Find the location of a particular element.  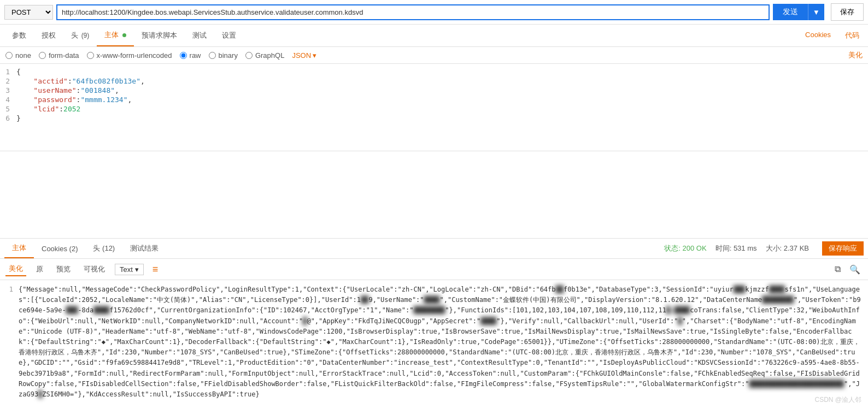

url-input is located at coordinates (413, 12).